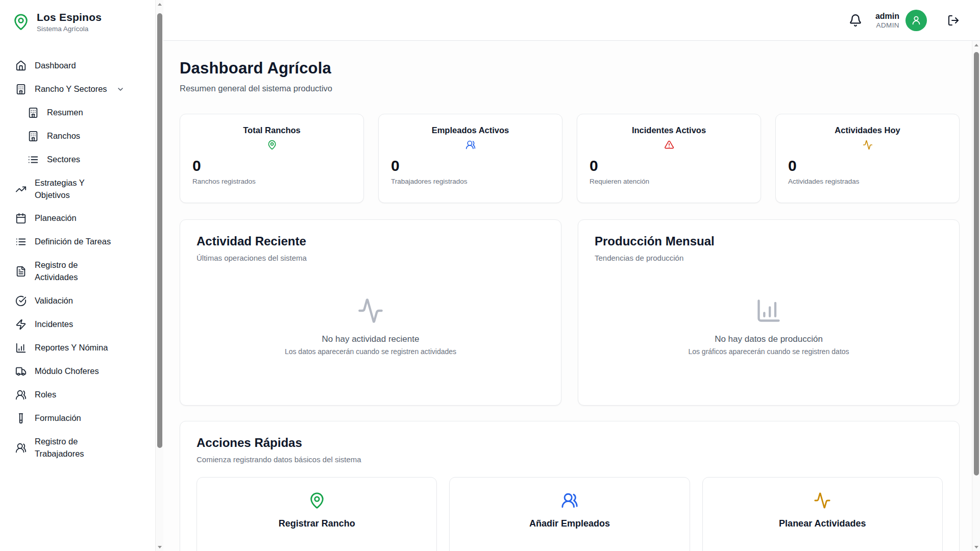  I want to click on stat-cards-row: Total Ranchos 0 Ranchos registrados Empl…, so click(570, 158).